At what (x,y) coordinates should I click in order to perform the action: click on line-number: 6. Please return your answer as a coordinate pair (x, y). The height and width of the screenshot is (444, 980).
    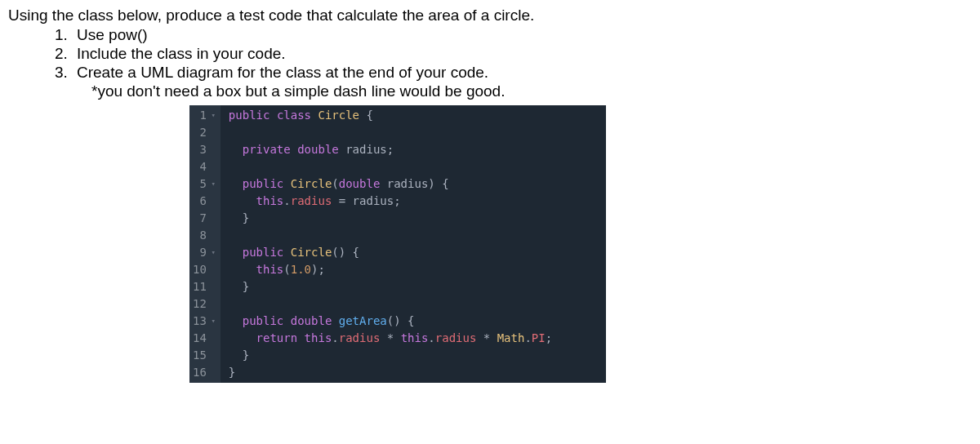
    Looking at the image, I should click on (203, 201).